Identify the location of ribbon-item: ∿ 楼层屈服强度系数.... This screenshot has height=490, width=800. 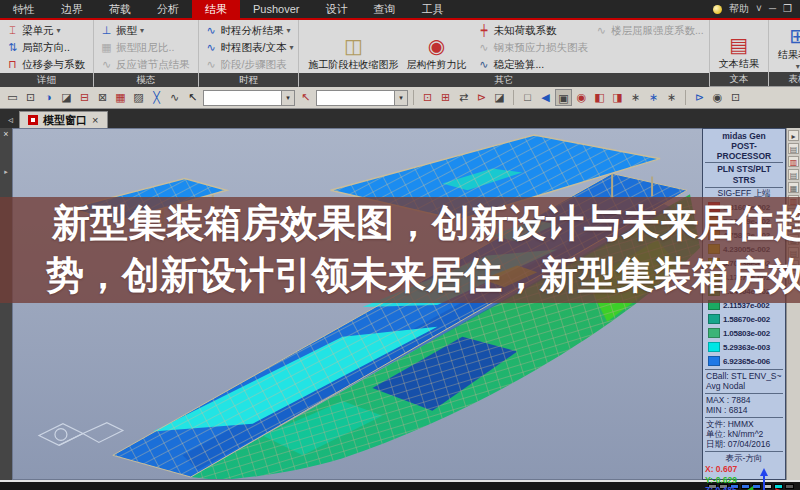
(649, 30).